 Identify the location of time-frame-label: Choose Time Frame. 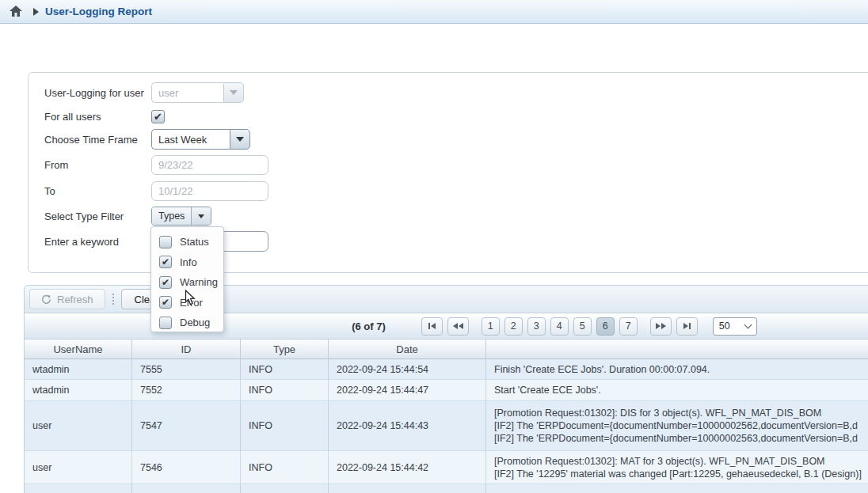
(98, 139).